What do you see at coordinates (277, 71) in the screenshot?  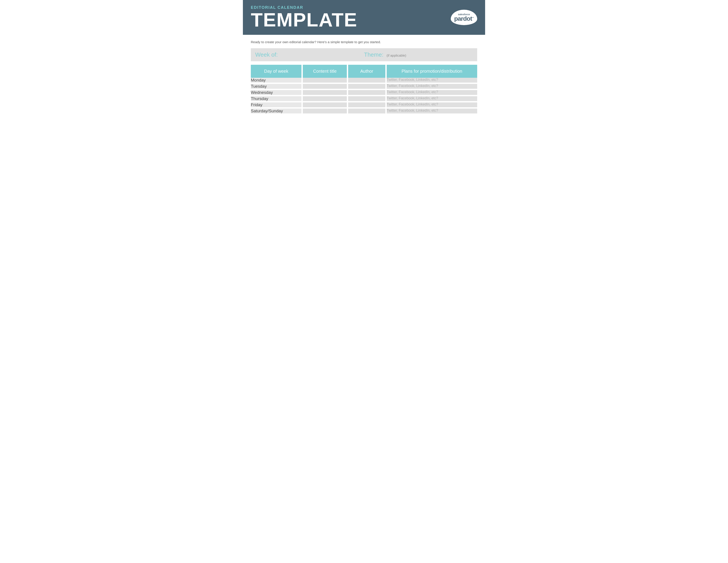 I see `col-header-day: Day of week` at bounding box center [277, 71].